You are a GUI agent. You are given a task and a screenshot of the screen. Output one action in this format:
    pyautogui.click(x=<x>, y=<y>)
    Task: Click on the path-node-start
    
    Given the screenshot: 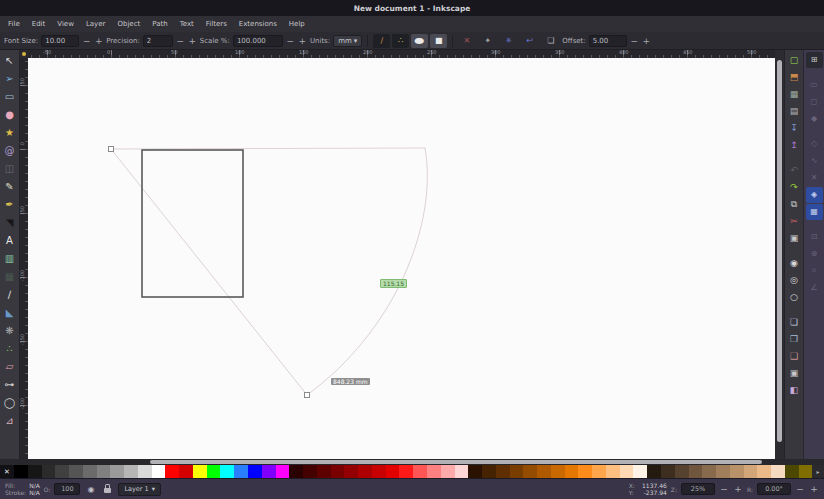 What is the action you would take?
    pyautogui.click(x=112, y=150)
    